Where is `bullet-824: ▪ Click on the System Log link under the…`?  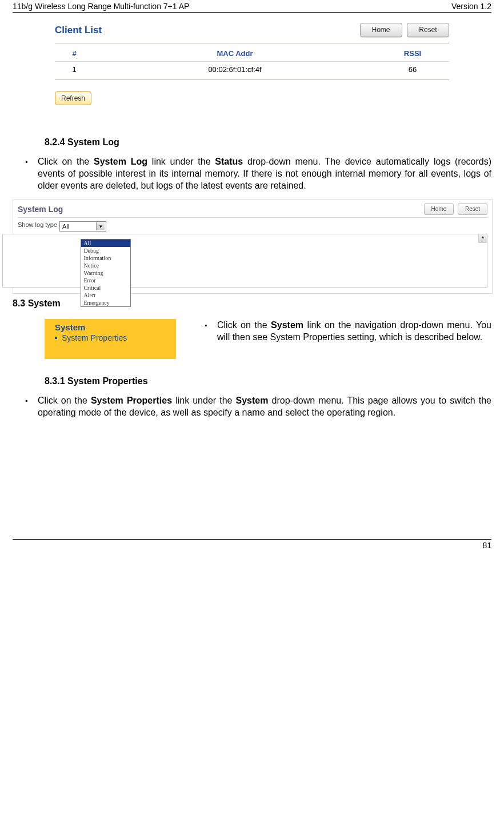
bullet-824: ▪ Click on the System Log link under the… is located at coordinates (258, 174).